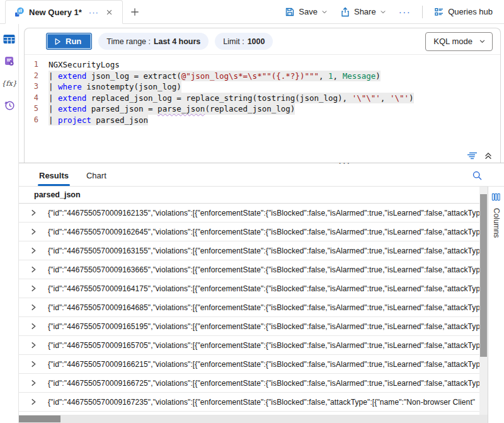  I want to click on row-json-value: {"id":"4467550570009163665","violations"…, so click(263, 270).